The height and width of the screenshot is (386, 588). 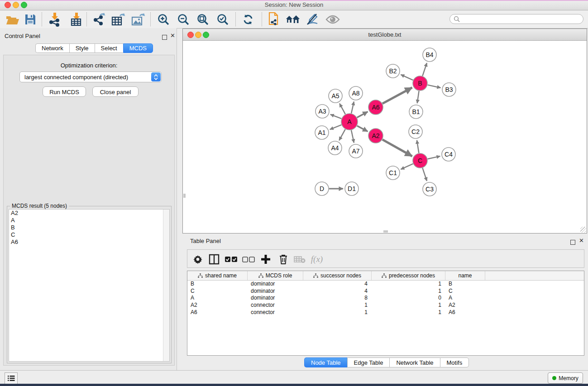 What do you see at coordinates (363, 129) in the screenshot?
I see `edge-A-A2` at bounding box center [363, 129].